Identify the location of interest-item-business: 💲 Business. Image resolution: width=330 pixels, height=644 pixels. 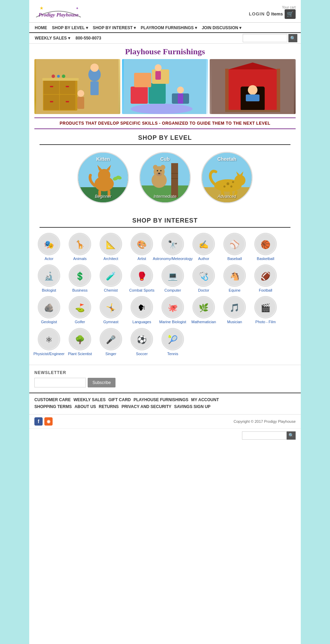
(80, 279).